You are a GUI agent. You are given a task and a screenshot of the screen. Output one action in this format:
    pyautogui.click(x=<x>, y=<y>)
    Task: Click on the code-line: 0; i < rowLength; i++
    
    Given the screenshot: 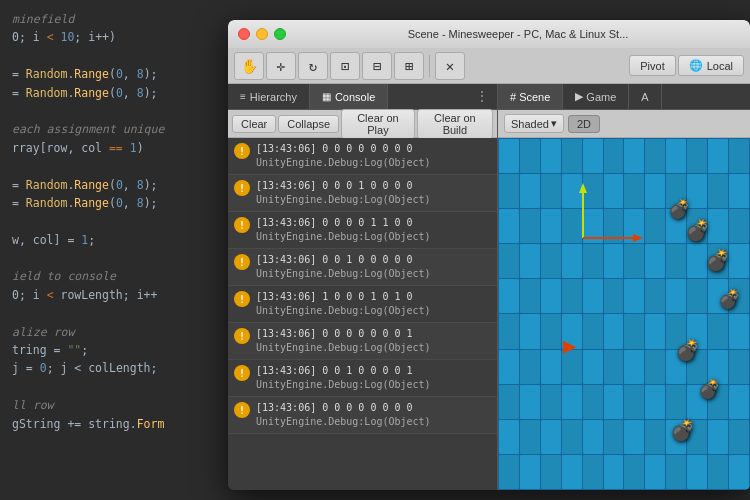 What is the action you would take?
    pyautogui.click(x=120, y=295)
    